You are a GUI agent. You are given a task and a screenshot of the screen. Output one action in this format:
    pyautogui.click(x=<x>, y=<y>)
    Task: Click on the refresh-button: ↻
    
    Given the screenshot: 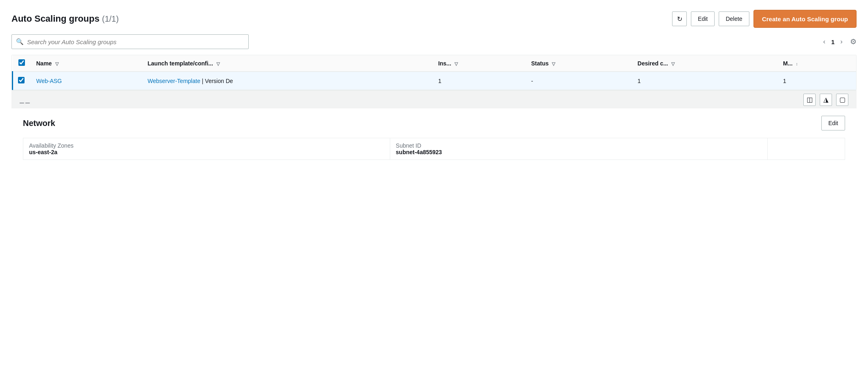 What is the action you would take?
    pyautogui.click(x=679, y=19)
    